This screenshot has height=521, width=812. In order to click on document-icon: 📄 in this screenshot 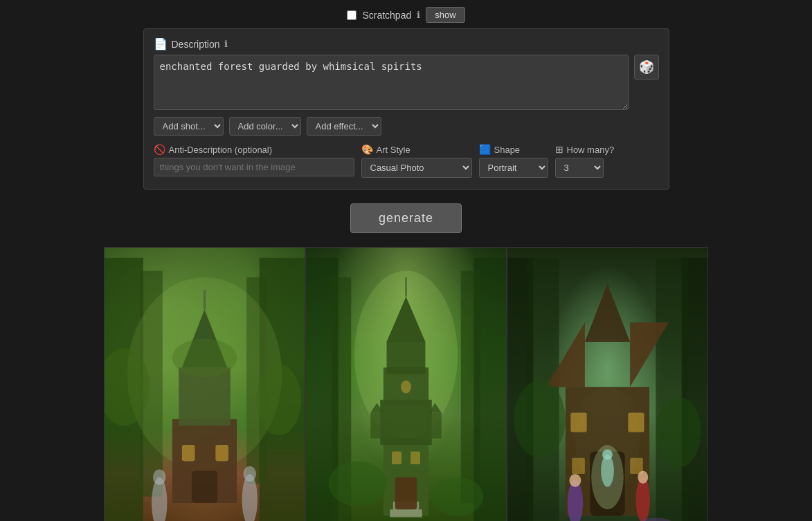, I will do `click(161, 44)`.